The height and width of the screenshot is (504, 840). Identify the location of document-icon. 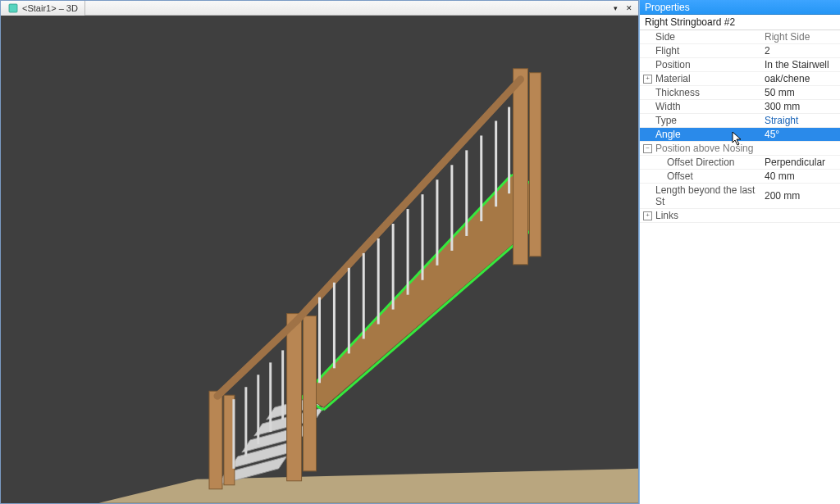
(13, 8).